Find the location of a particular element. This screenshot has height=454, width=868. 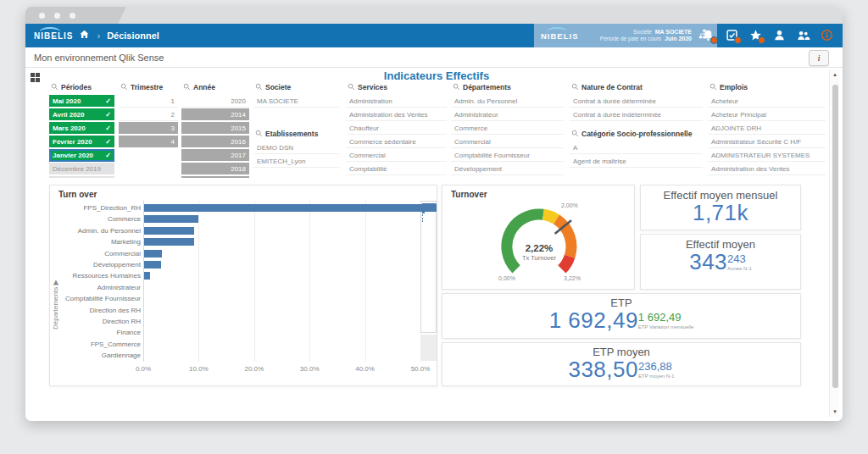

filter-item: DEMO DSN is located at coordinates (297, 147).